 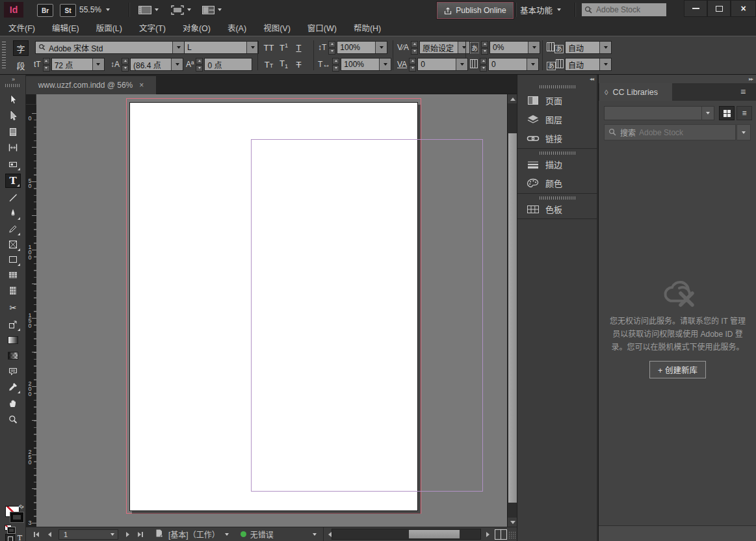 I want to click on zoom-tool, so click(x=13, y=419).